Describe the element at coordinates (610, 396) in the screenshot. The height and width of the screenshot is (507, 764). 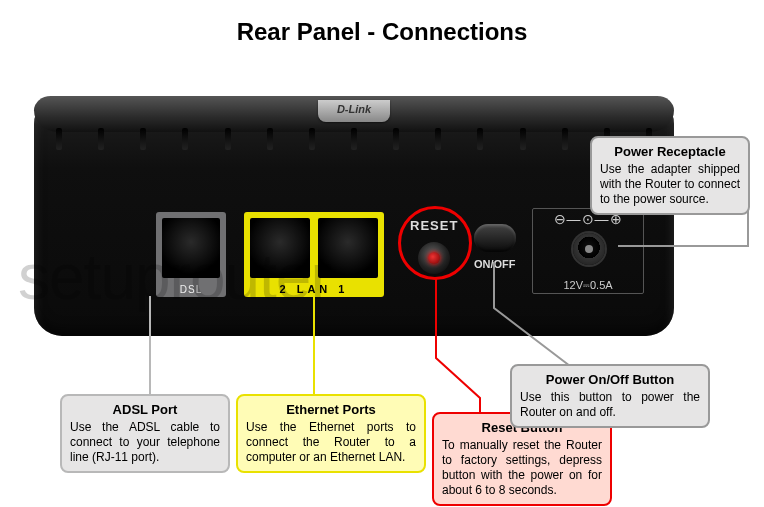
I see `callout-onoff: Power On/Off Button Use this button to p…` at that location.